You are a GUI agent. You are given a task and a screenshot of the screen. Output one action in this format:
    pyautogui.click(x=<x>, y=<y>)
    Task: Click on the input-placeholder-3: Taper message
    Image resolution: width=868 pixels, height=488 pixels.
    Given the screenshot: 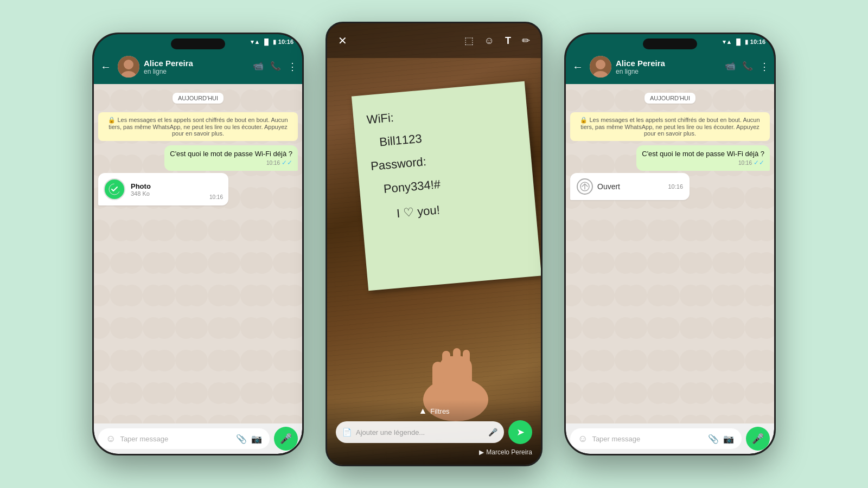 What is the action you would take?
    pyautogui.click(x=648, y=439)
    